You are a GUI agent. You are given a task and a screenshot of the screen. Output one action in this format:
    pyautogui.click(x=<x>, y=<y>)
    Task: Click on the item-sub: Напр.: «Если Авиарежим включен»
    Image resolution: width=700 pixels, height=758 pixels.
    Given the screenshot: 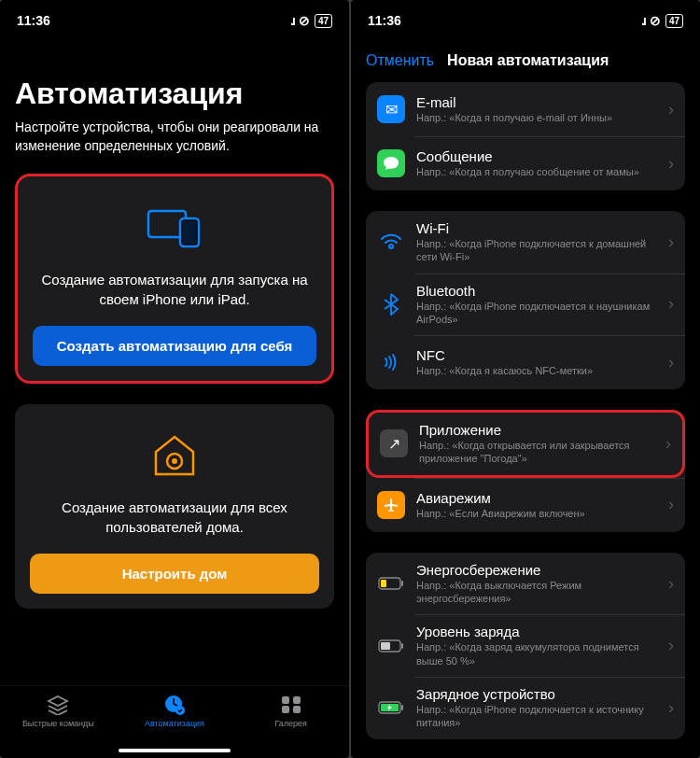 What is the action you would take?
    pyautogui.click(x=537, y=513)
    